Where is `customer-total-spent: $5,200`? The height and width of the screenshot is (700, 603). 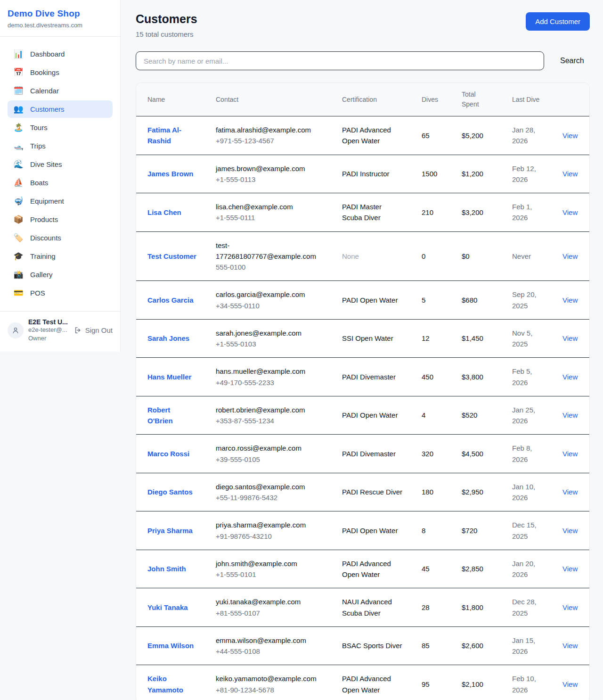
customer-total-spent: $5,200 is located at coordinates (476, 136).